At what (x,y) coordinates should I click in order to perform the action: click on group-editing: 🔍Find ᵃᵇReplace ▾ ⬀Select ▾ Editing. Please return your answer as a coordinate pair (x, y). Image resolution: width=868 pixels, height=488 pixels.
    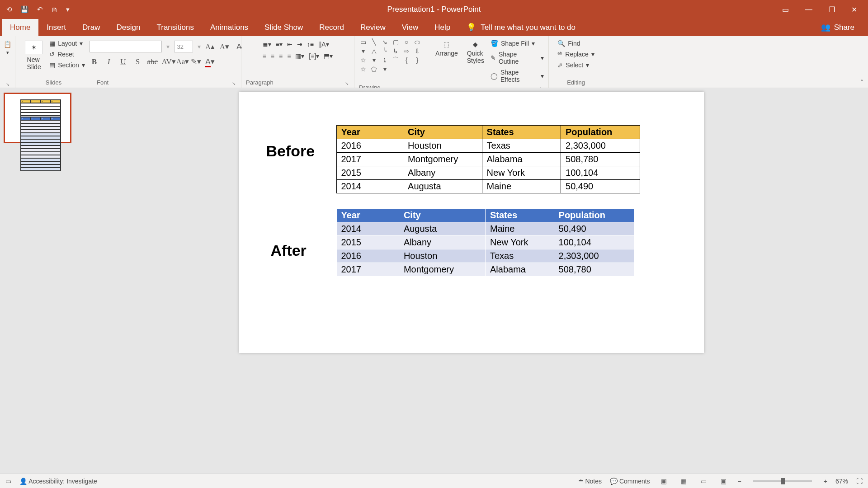
    Looking at the image, I should click on (576, 62).